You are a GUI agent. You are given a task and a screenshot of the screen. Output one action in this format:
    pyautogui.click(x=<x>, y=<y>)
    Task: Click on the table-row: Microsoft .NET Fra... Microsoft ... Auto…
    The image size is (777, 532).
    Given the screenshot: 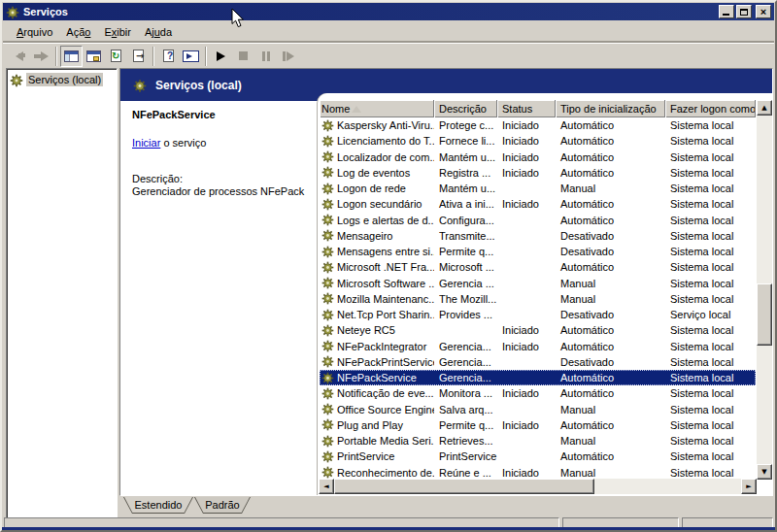 What is the action you would take?
    pyautogui.click(x=538, y=267)
    